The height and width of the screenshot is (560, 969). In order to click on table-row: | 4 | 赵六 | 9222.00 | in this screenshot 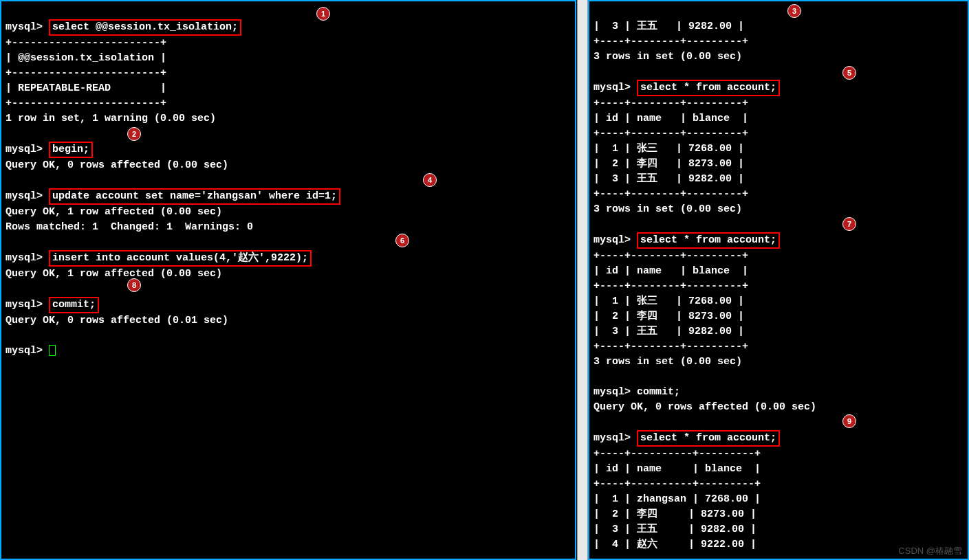, I will do `click(675, 544)`.